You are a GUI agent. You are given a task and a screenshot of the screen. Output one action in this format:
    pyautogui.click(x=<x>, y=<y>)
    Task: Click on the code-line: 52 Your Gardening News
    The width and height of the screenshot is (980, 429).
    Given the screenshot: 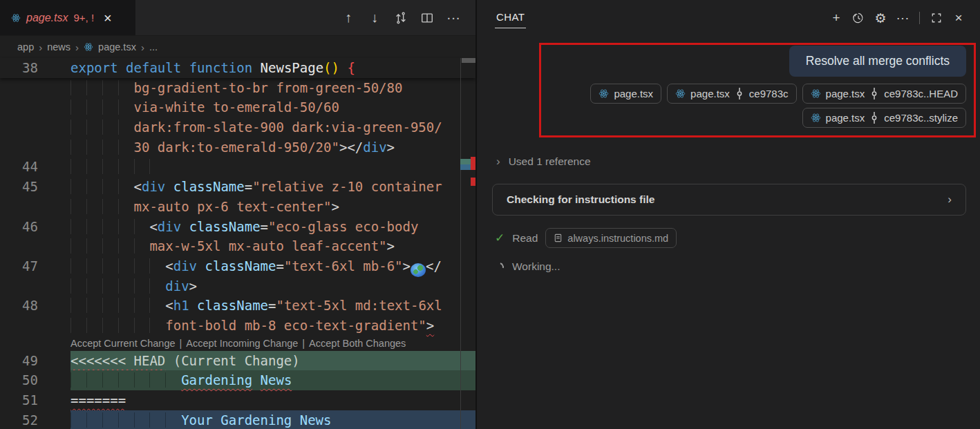 What is the action you would take?
    pyautogui.click(x=238, y=420)
    